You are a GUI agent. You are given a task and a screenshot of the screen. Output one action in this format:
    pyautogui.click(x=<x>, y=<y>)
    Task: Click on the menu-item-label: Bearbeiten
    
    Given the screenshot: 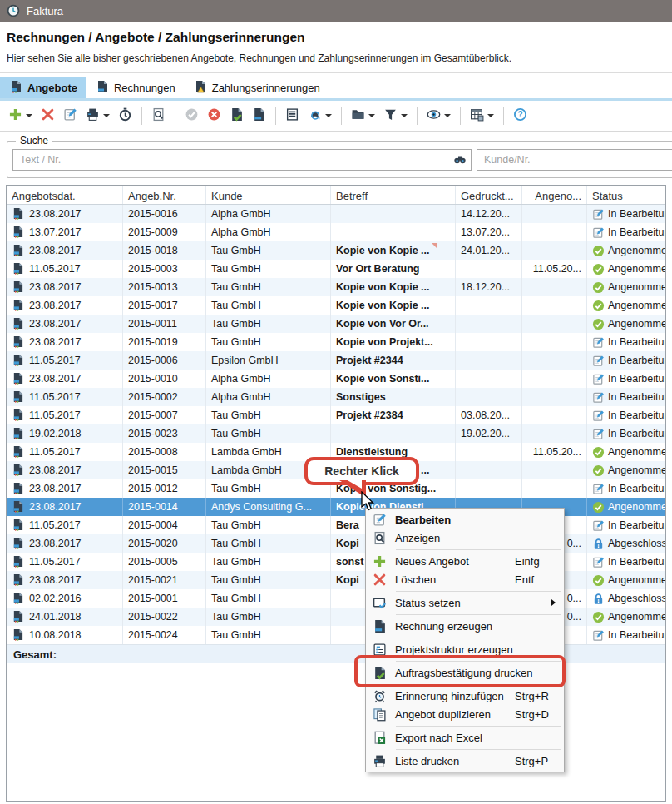 What is the action you would take?
    pyautogui.click(x=422, y=519)
    